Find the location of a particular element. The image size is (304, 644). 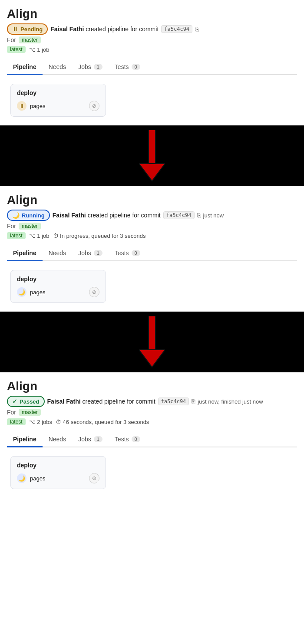

tab-pipeline-3: Pipeline is located at coordinates (25, 440).